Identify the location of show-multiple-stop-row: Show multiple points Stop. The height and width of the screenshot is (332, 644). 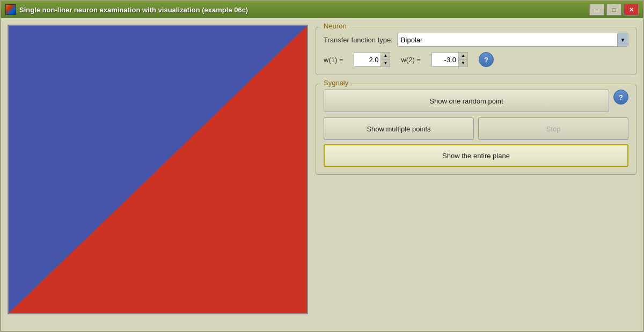
(476, 129).